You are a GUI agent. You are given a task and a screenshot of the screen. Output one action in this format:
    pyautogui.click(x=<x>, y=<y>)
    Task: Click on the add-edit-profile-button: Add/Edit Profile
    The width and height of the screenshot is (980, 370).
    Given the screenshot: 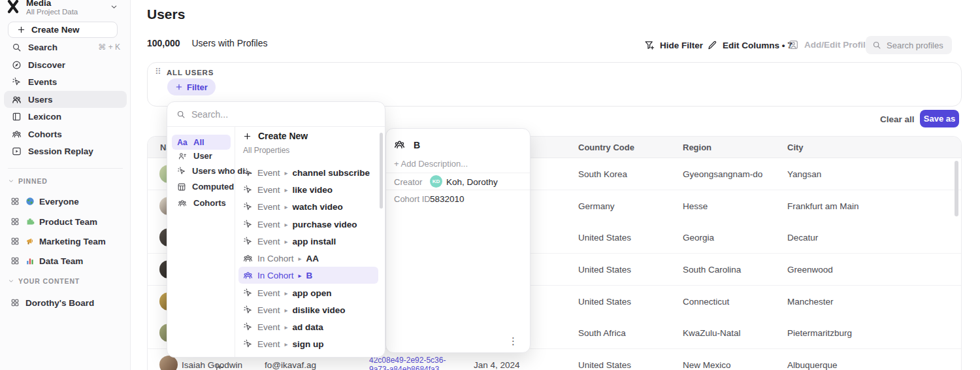 What is the action you would take?
    pyautogui.click(x=829, y=44)
    